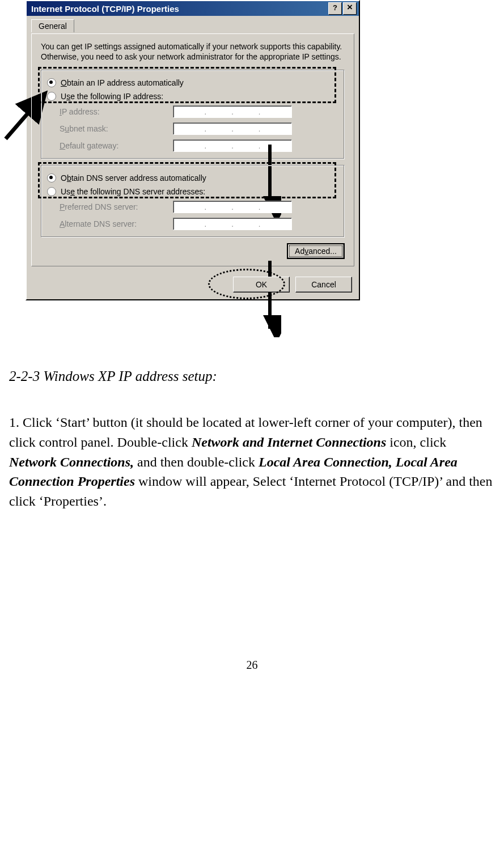  What do you see at coordinates (116, 129) in the screenshot?
I see `subnet-mask-label: Subnet mask:` at bounding box center [116, 129].